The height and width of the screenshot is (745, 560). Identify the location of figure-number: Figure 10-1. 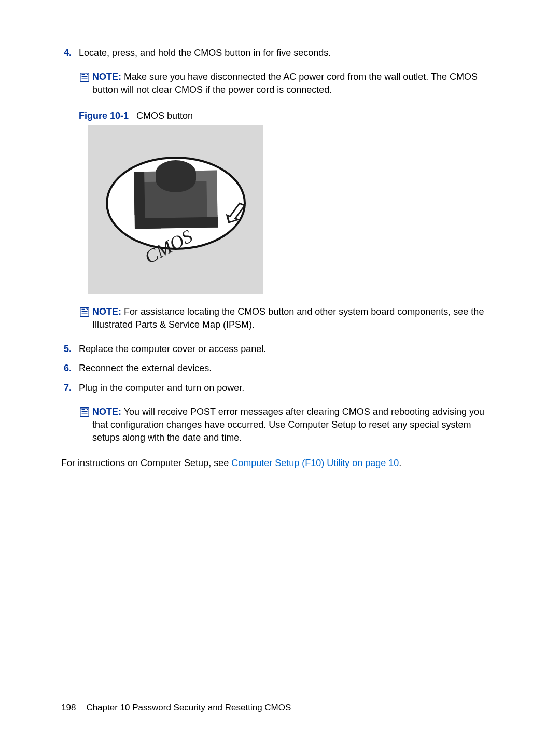
(104, 116).